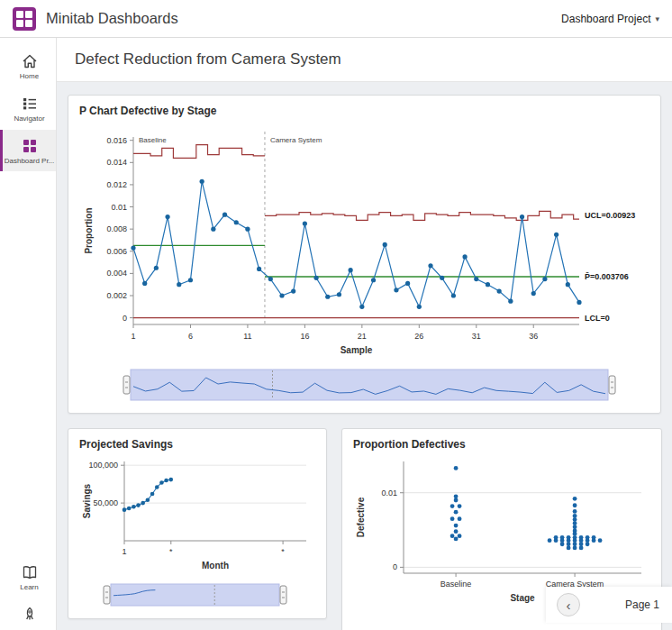 Image resolution: width=672 pixels, height=630 pixels. Describe the element at coordinates (30, 104) in the screenshot. I see `navigator-icon` at that location.